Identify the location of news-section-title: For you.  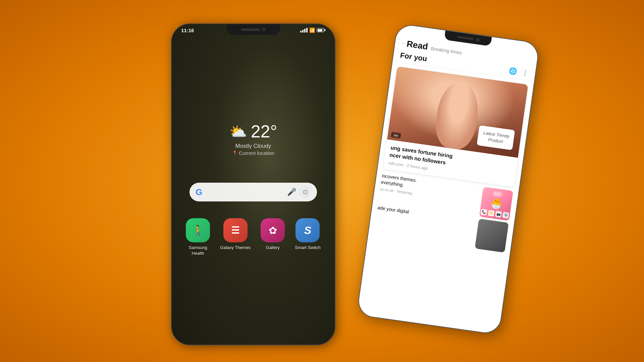
(414, 57).